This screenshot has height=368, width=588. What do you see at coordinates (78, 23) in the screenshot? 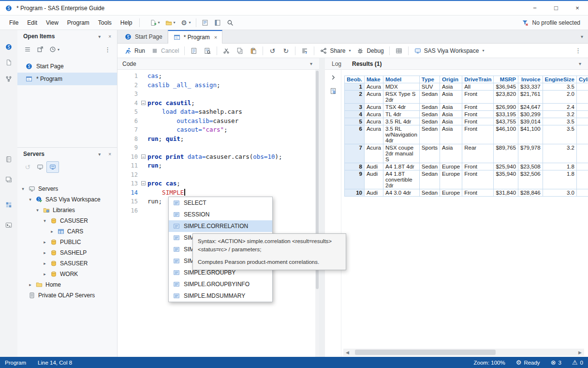
I see `menu-program: Program` at bounding box center [78, 23].